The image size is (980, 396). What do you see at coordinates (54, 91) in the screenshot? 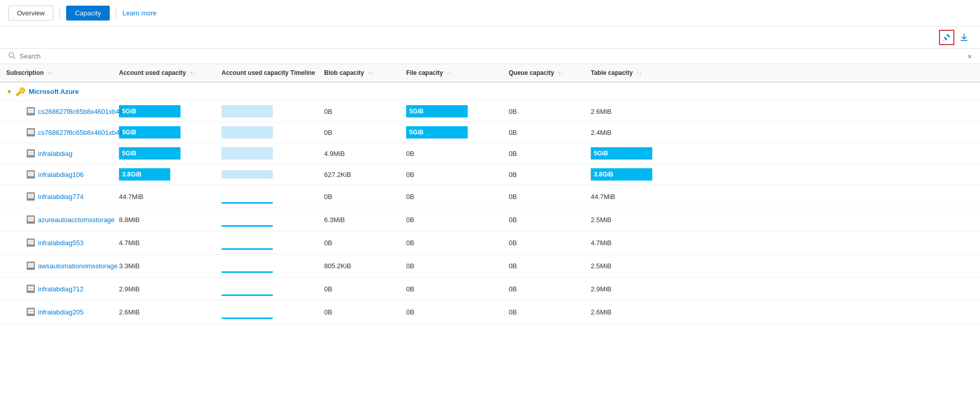
I see `group-name: Microsoft Azure` at bounding box center [54, 91].